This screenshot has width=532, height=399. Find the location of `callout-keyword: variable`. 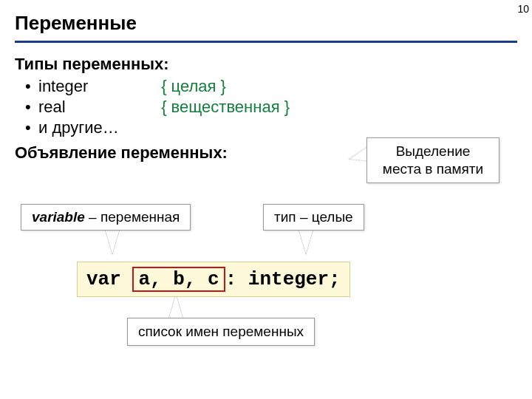

callout-keyword: variable is located at coordinates (58, 217).